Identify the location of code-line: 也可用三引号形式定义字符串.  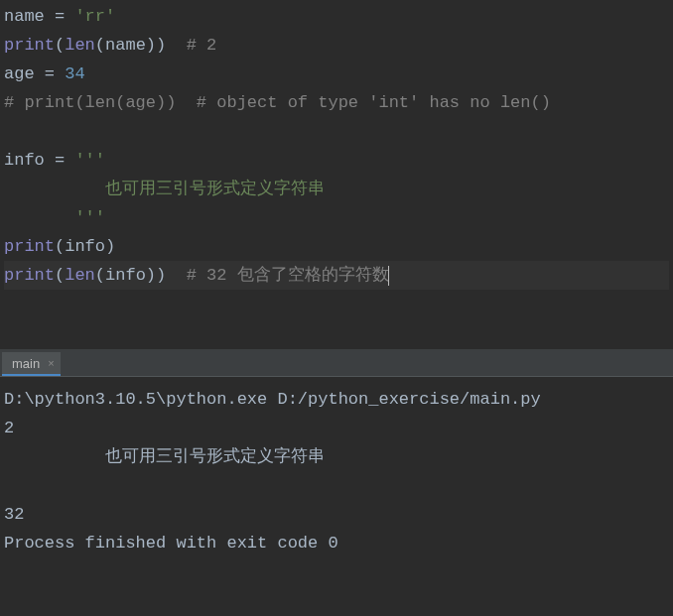
(336, 188).